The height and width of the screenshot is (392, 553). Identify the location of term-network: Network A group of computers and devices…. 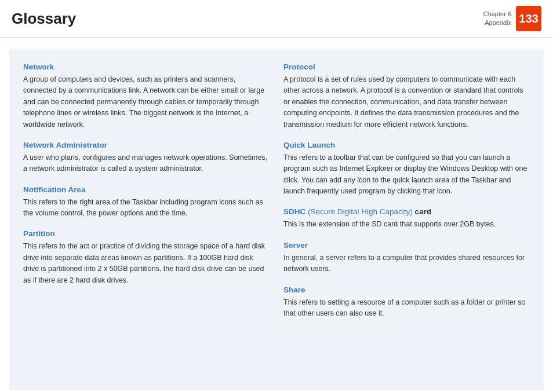
(146, 96).